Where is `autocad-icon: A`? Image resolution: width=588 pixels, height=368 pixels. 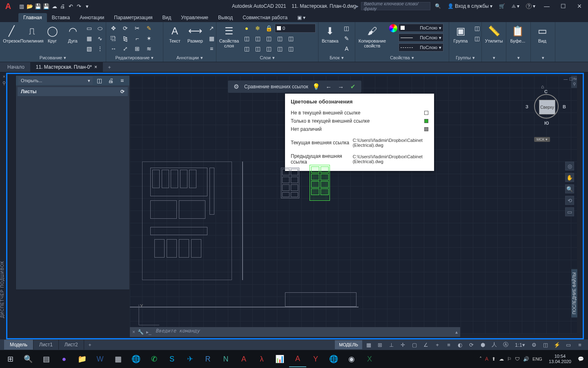
autocad-icon: A is located at coordinates (244, 359).